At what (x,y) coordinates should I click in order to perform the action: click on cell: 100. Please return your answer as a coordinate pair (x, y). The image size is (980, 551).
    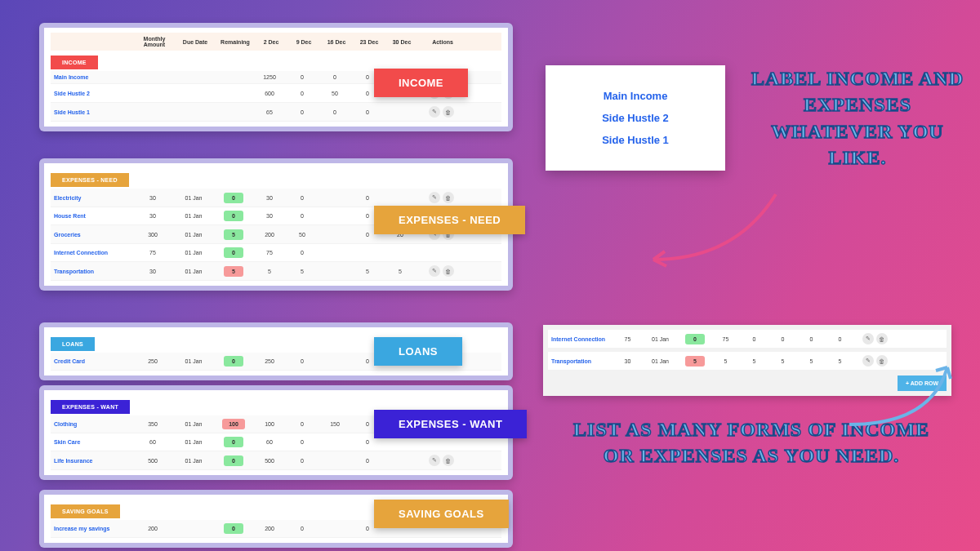
    Looking at the image, I should click on (270, 424).